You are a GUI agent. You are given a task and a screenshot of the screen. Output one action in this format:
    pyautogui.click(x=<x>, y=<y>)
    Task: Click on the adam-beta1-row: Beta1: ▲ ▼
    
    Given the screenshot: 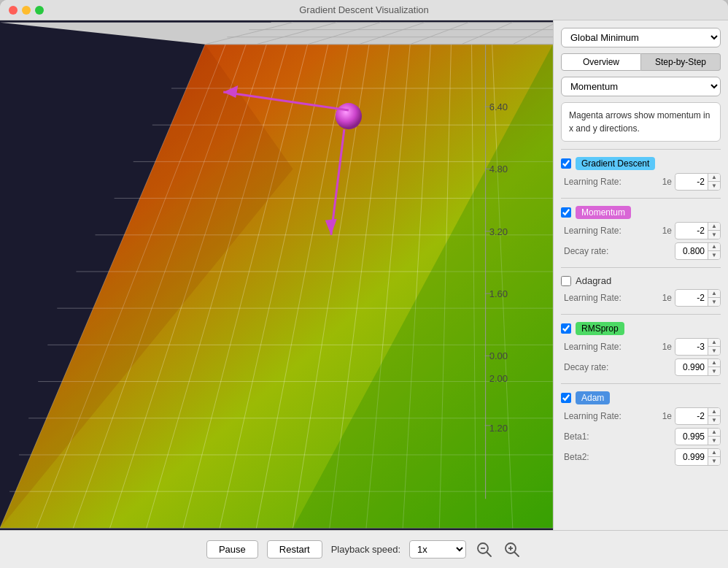 What is the action you would take?
    pyautogui.click(x=640, y=437)
    